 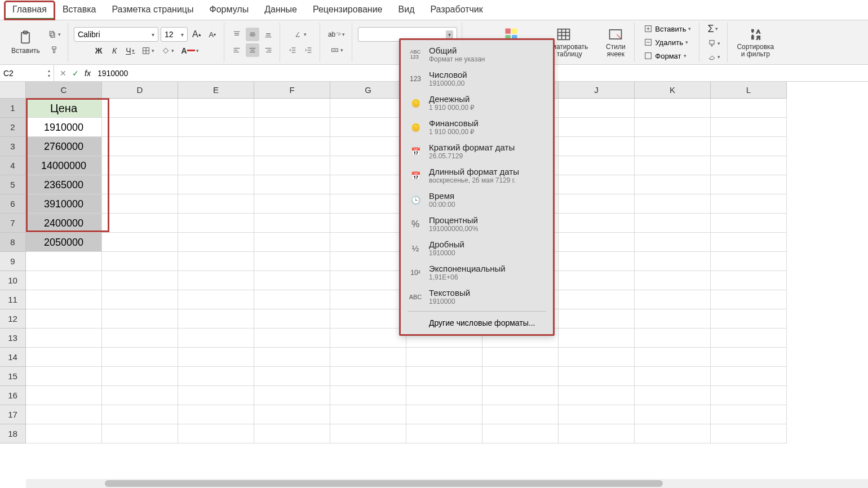 I want to click on row-header: 5, so click(x=13, y=185).